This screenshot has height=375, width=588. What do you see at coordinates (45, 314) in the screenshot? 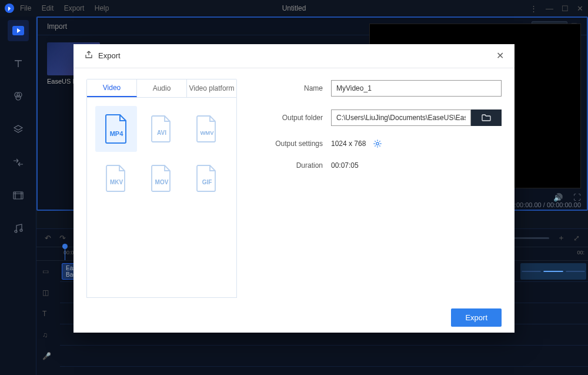
I see `text-track-icon: T` at bounding box center [45, 314].